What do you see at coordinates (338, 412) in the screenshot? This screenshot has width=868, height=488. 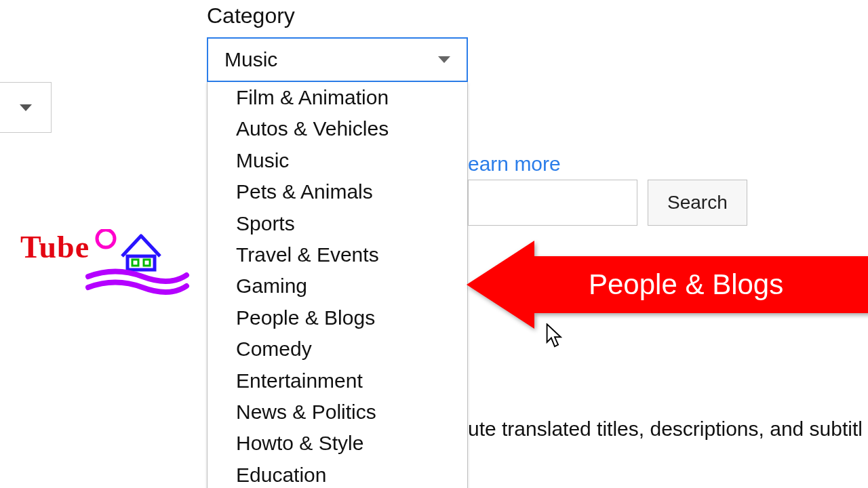 I see `category-option: News & Politics` at bounding box center [338, 412].